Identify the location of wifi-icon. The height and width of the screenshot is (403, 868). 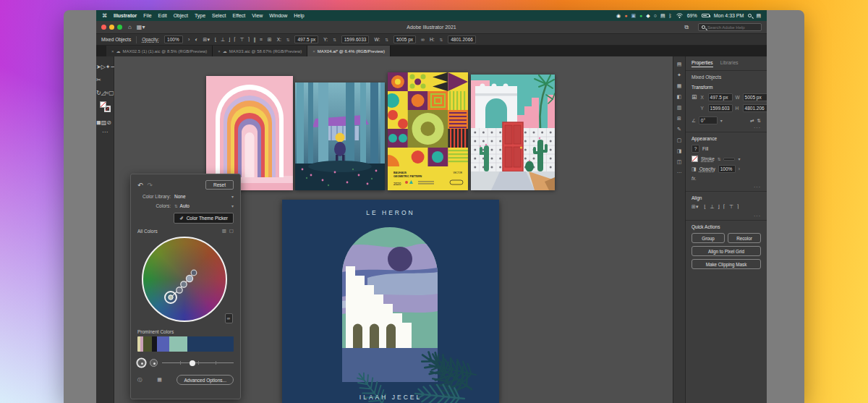
(680, 16).